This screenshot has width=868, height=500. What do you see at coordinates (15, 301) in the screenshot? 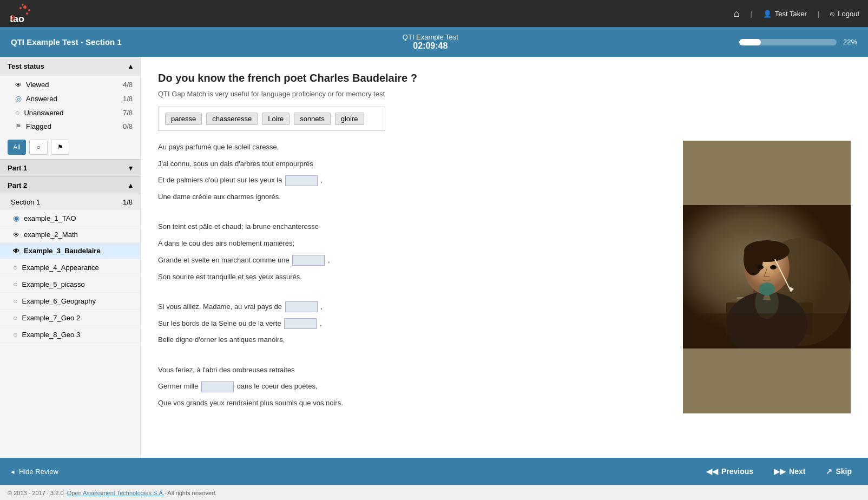
I see `item6-status-icon` at bounding box center [15, 301].